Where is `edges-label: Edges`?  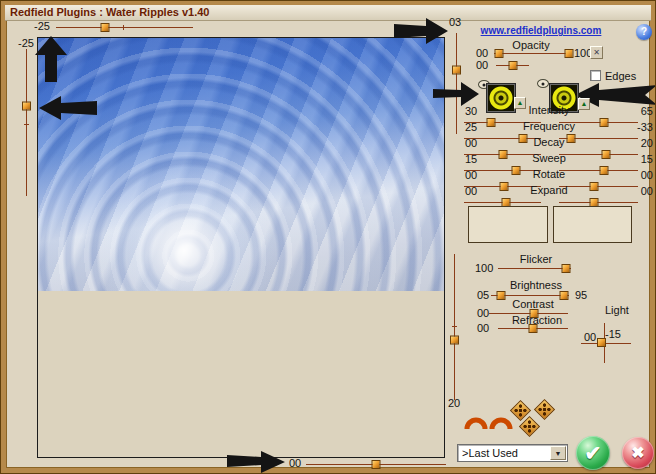
edges-label: Edges is located at coordinates (620, 76).